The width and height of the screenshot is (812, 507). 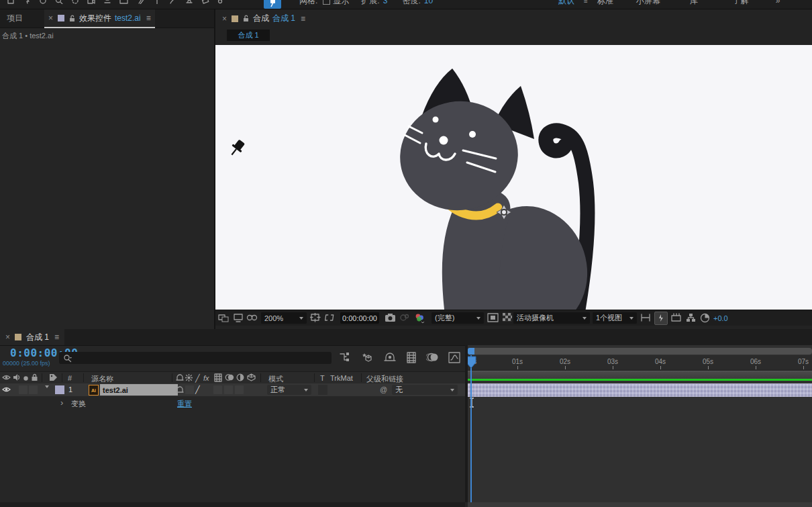 I want to click on hand-tool-icon, so click(x=43, y=3).